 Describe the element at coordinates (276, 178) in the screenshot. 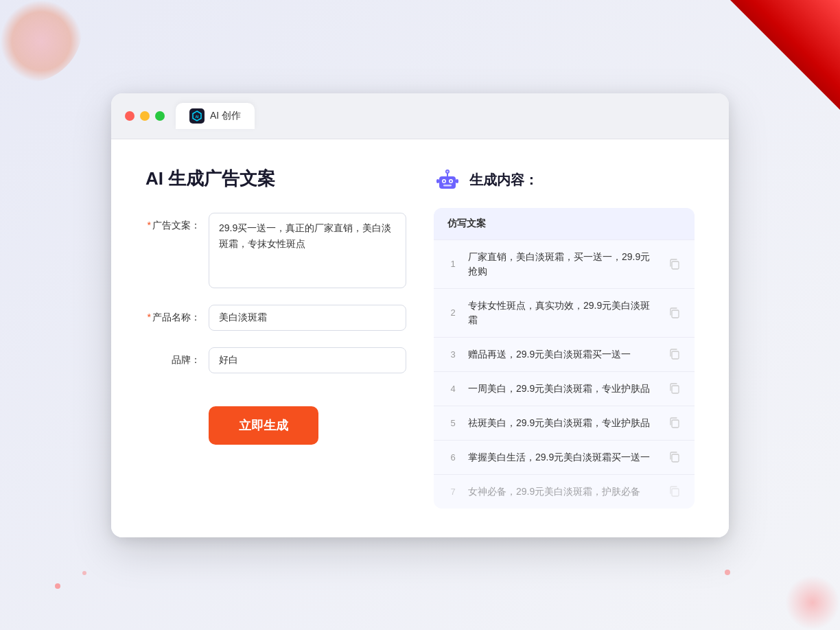

I see `page-title: AI 生成广告文案` at that location.